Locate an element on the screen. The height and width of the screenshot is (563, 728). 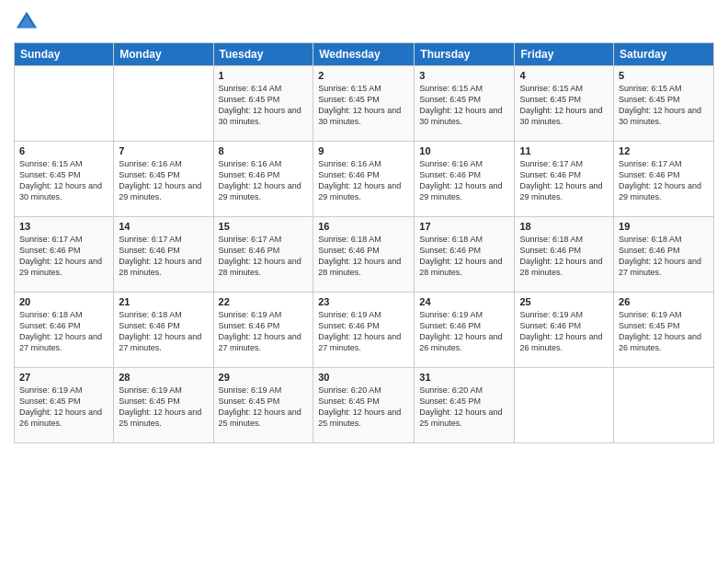
day-number: 7 is located at coordinates (164, 151).